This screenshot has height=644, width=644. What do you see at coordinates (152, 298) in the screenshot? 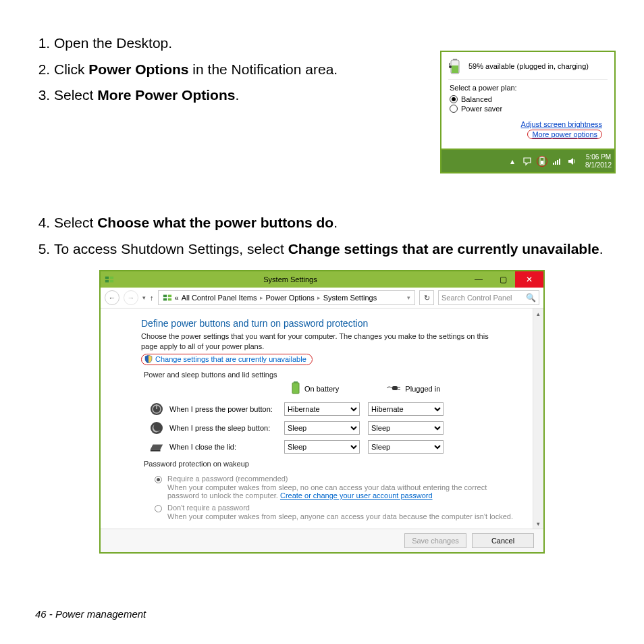
I see `up-button: ↑` at bounding box center [152, 298].